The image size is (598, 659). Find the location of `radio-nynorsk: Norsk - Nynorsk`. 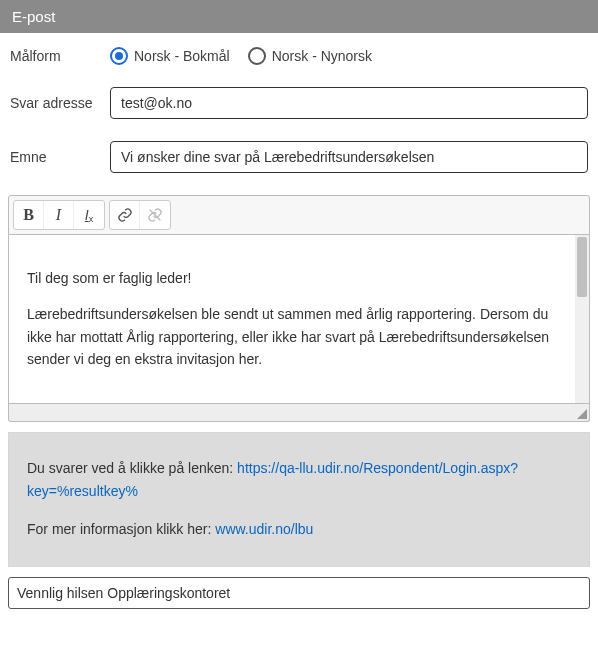

radio-nynorsk: Norsk - Nynorsk is located at coordinates (310, 56).